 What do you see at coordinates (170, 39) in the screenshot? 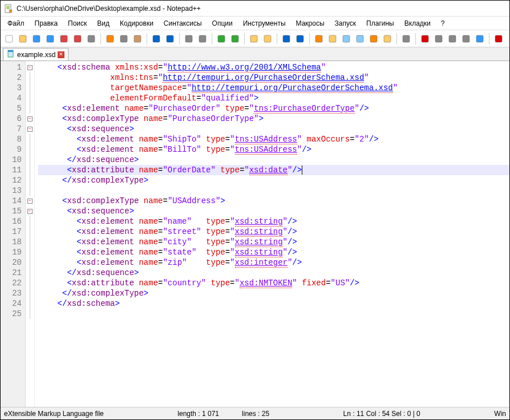
I see `redo-icon` at bounding box center [170, 39].